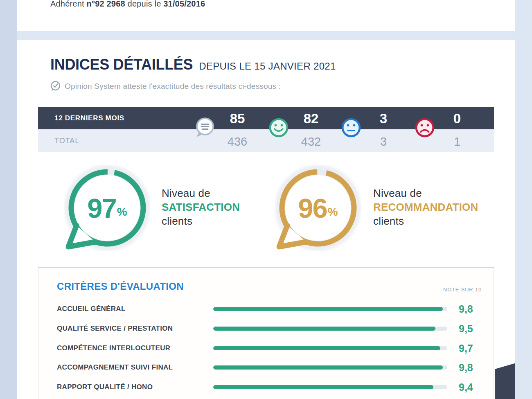  I want to click on last-12-months-value: 0, so click(457, 119).